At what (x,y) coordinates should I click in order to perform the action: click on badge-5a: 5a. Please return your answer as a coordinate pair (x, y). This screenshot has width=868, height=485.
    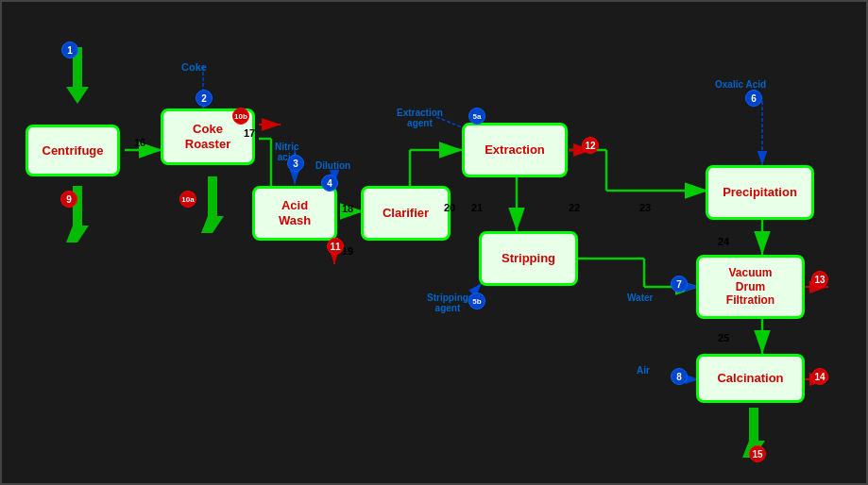
    Looking at the image, I should click on (477, 116).